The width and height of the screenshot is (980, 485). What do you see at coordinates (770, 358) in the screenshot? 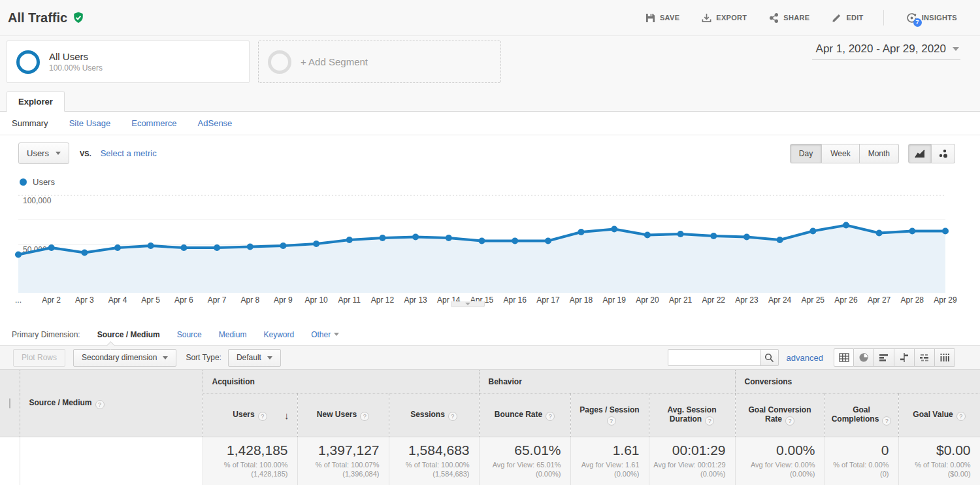
I see `search-icon` at bounding box center [770, 358].